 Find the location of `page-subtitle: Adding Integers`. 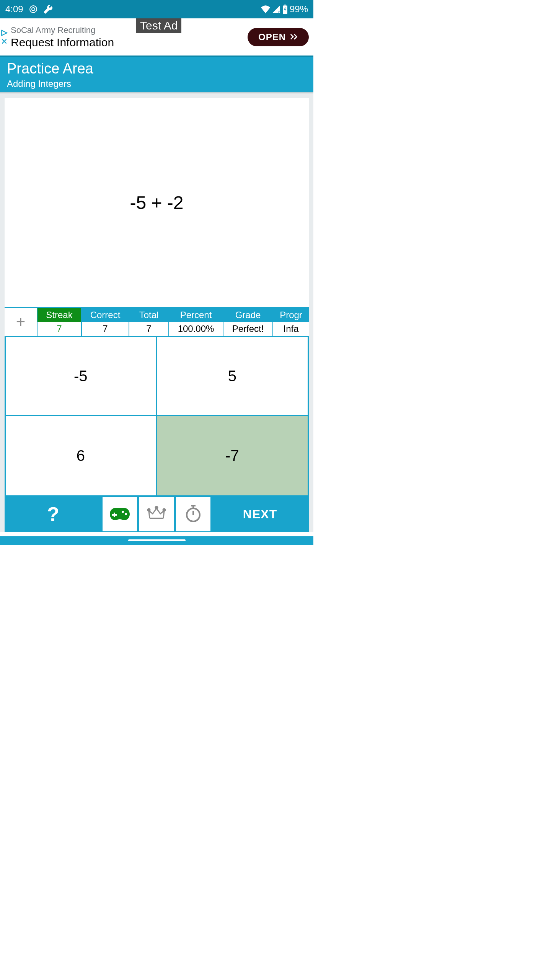

page-subtitle: Adding Integers is located at coordinates (157, 84).